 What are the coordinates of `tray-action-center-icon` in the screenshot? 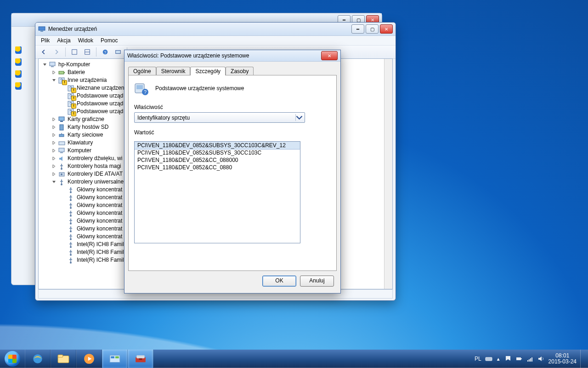 It's located at (508, 359).